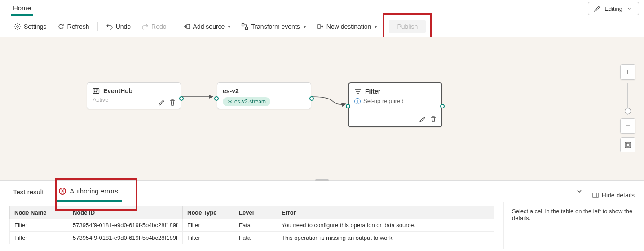  Describe the element at coordinates (349, 27) in the screenshot. I see `new-destination-label: New destination` at that location.